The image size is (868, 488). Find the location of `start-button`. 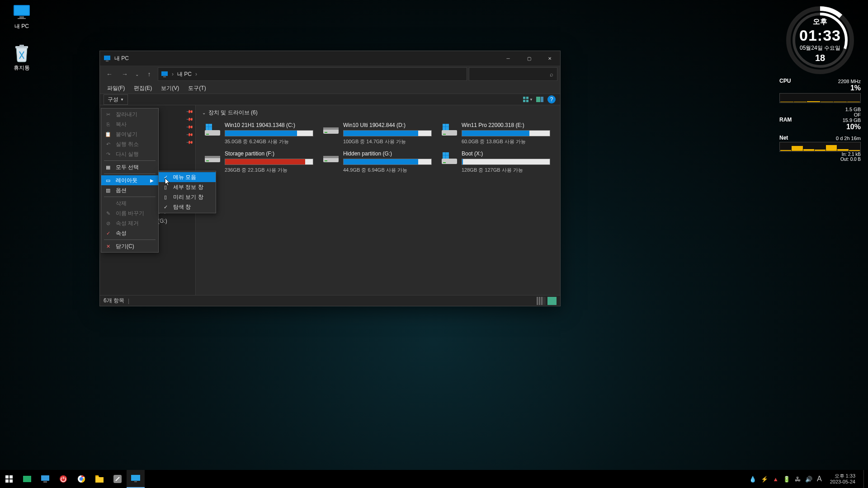

start-button is located at coordinates (9, 479).